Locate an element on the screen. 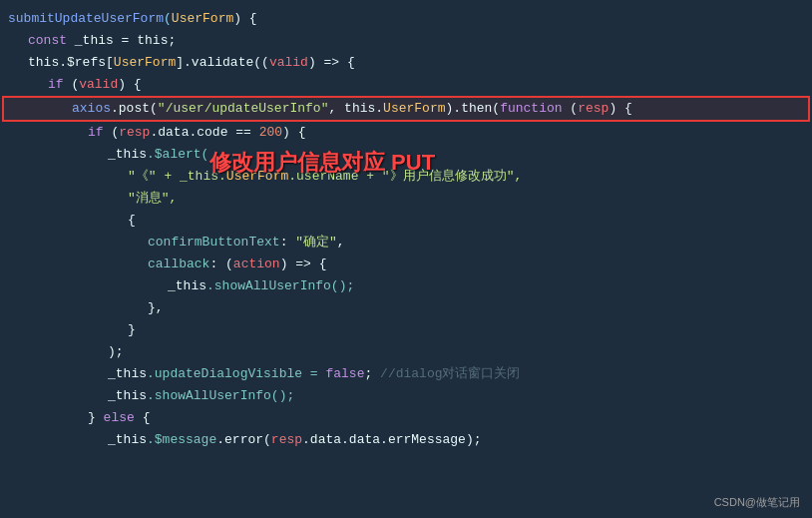  code-line: ); is located at coordinates (406, 352).